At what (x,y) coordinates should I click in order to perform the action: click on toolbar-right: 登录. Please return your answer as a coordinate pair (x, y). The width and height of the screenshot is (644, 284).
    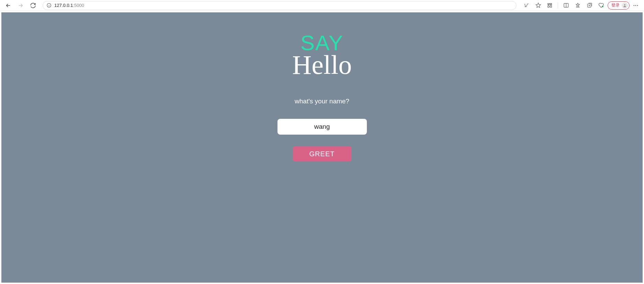
    Looking at the image, I should click on (581, 5).